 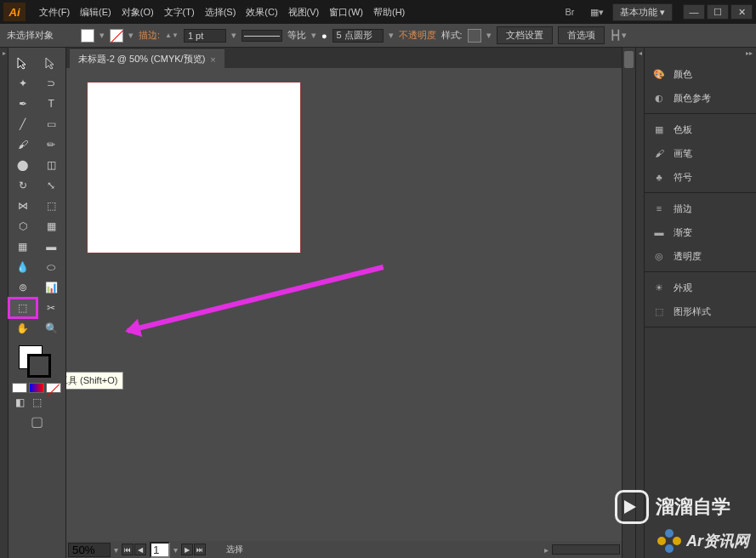 What do you see at coordinates (52, 226) in the screenshot?
I see `perspective-grid-tool: ▦` at bounding box center [52, 226].